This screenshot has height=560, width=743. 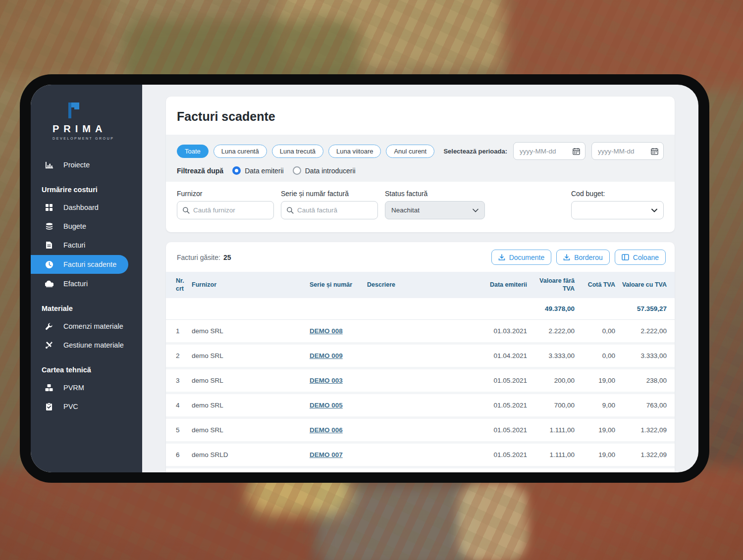 I want to click on sidebar-item-bugete: Bugete, so click(x=86, y=226).